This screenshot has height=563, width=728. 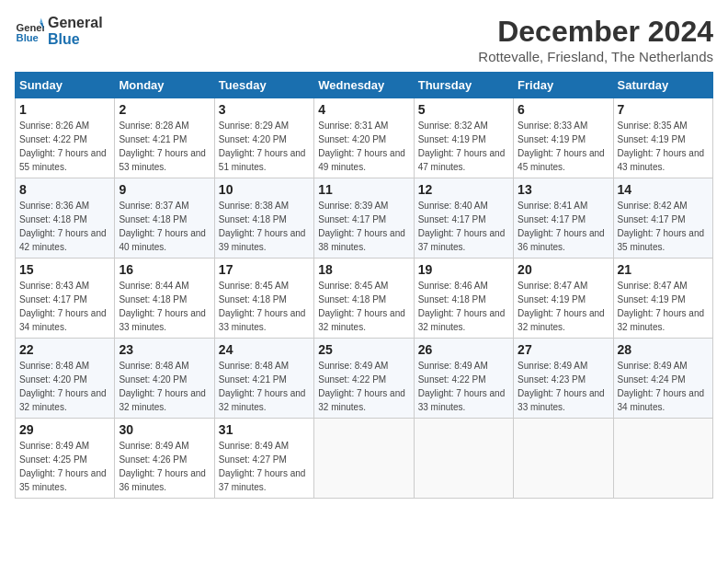 I want to click on day-info: Sunrise: 8:38 AMSunset: 4:18 PMDaylight:…, so click(x=263, y=226).